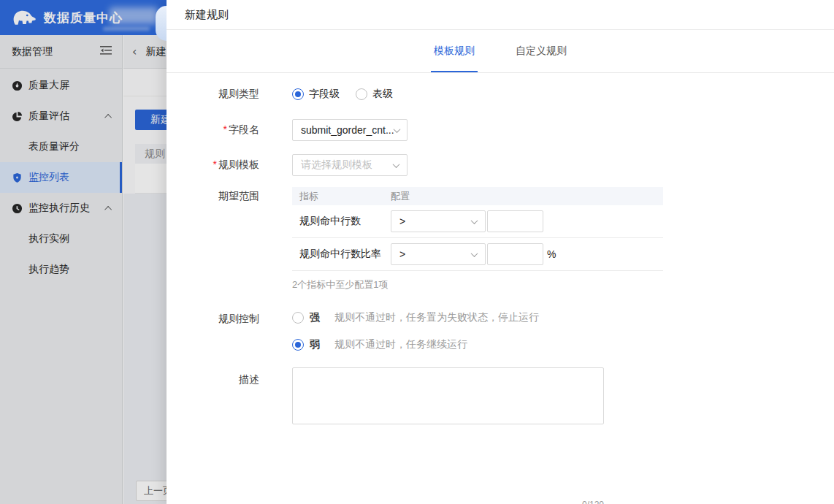  What do you see at coordinates (448, 396) in the screenshot?
I see `description-textarea` at bounding box center [448, 396].